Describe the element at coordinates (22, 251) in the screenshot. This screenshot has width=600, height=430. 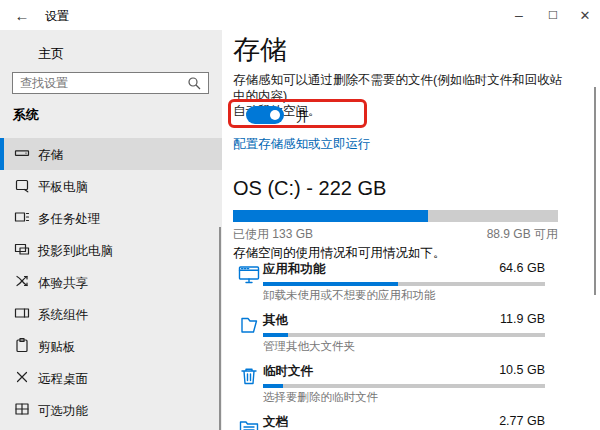
I see `project-icon` at that location.